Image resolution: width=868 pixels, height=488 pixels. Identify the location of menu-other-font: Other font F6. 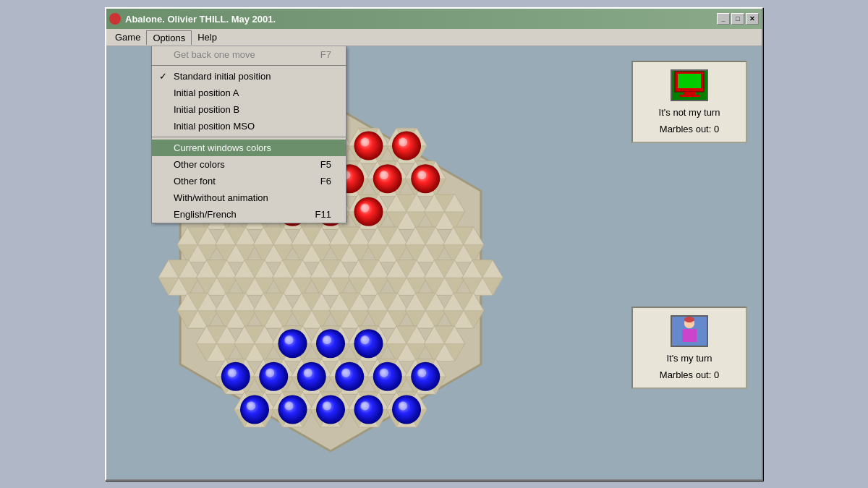
(249, 181).